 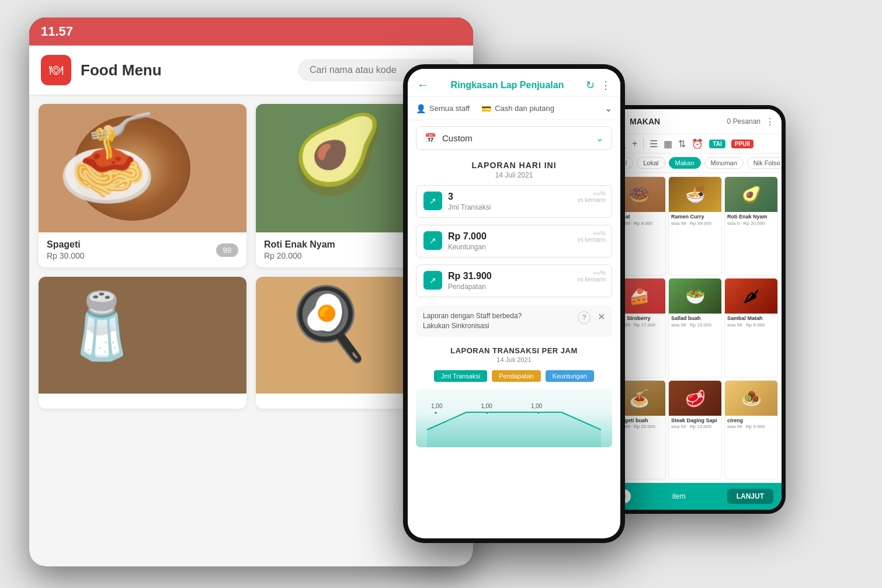 I want to click on trend-icon-profit: ↗, so click(x=433, y=241).